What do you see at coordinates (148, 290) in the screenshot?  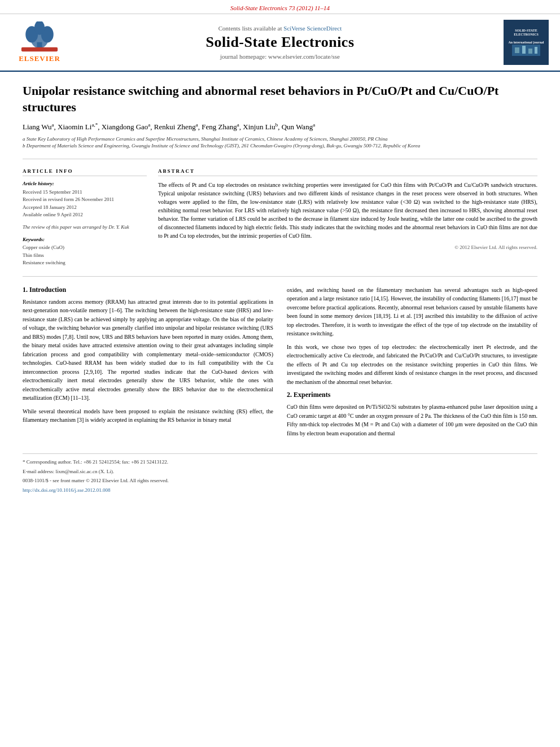 I see `intro-heading: 1. Introduction` at bounding box center [148, 290].